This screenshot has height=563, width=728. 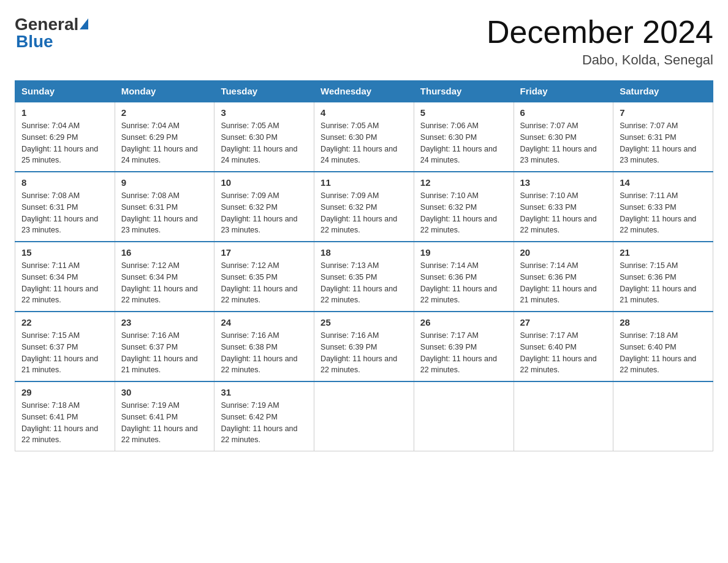 What do you see at coordinates (564, 347) in the screenshot?
I see `calendar-day-cell: 27 Sunrise: 7:17 AM Sunset: 6:40 PM Dayl…` at bounding box center [564, 347].